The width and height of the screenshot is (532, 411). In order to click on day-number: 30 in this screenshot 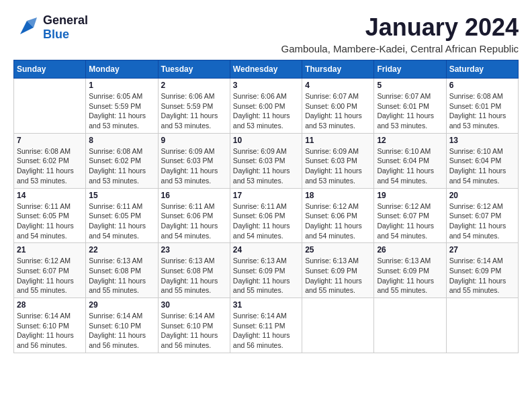, I will do `click(194, 305)`.